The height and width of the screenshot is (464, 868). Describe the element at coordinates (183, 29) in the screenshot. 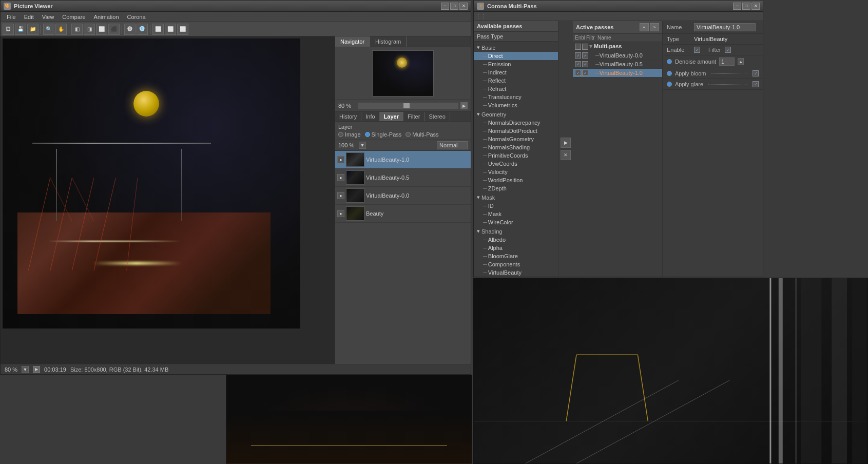

I see `tool-btn-14: ⬜` at that location.